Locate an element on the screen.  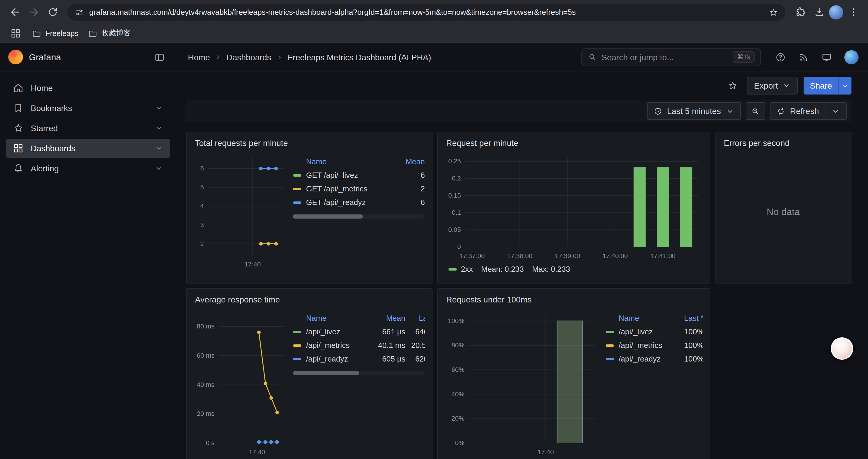
site-info-icon is located at coordinates (79, 12).